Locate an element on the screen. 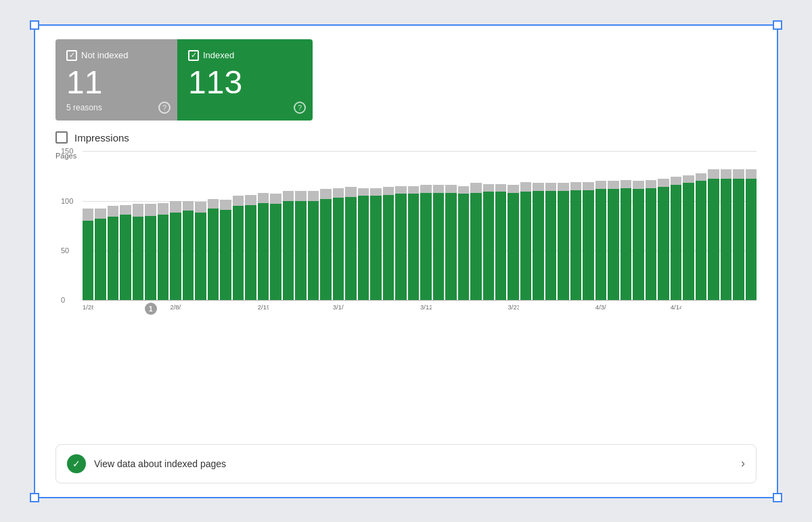  impressions-toggle: Impressions is located at coordinates (406, 137).